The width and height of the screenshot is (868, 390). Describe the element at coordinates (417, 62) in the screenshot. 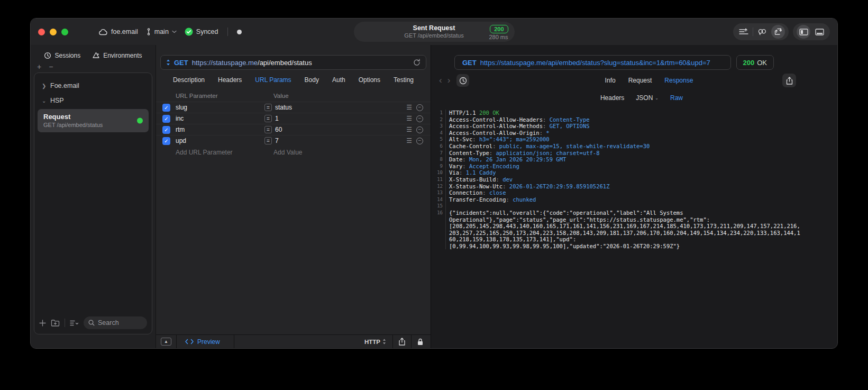

I see `resend-request-button` at that location.